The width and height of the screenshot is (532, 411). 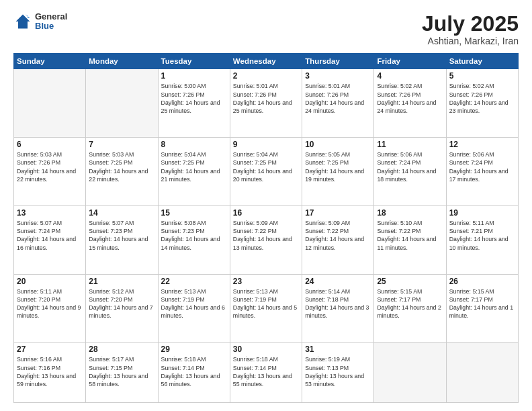 What do you see at coordinates (482, 171) in the screenshot?
I see `calendar-cell: 12Sunrise: 5:06 AM Sunset: 7:24 PM Dayli…` at bounding box center [482, 171].